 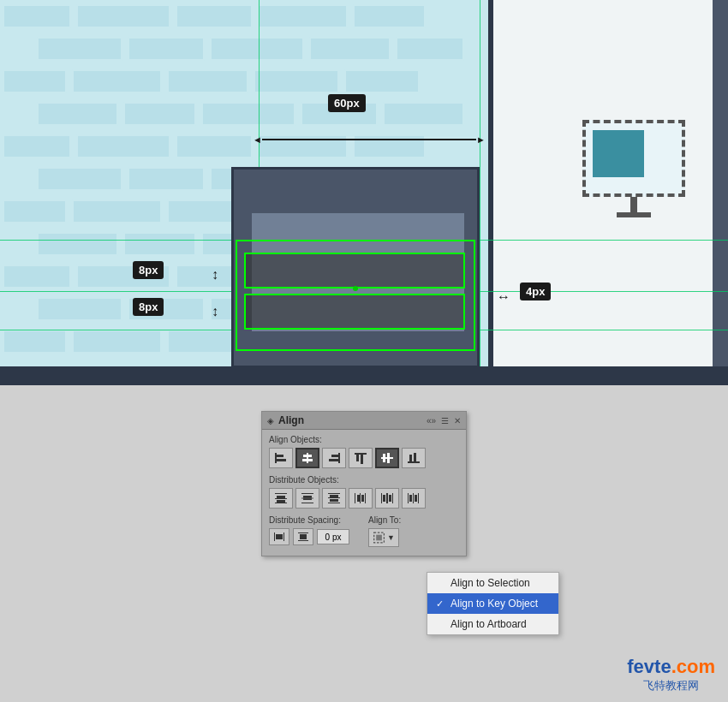 What do you see at coordinates (364, 479) in the screenshot?
I see `distribute-objects-label: Distribute Objects:` at bounding box center [364, 479].